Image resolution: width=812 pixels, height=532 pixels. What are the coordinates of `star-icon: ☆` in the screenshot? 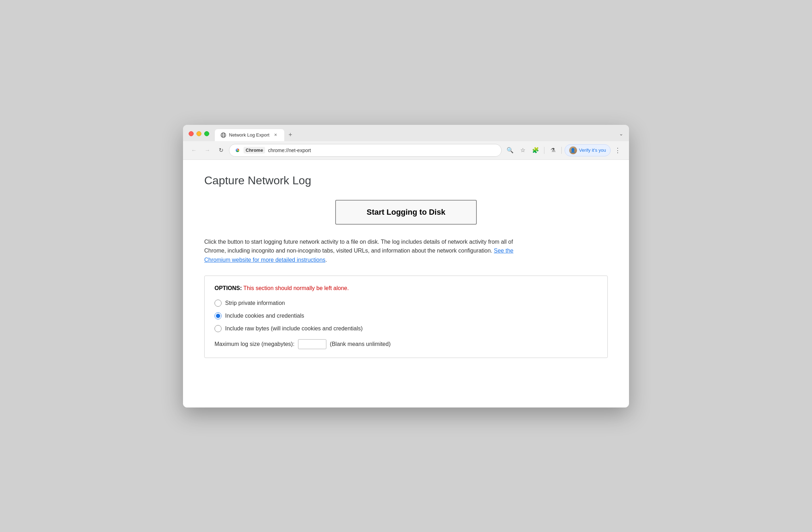 It's located at (523, 150).